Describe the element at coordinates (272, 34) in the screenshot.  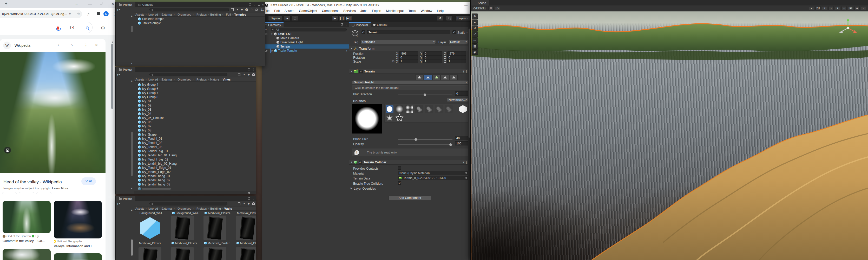
I see `expander-icon: ▼` at that location.